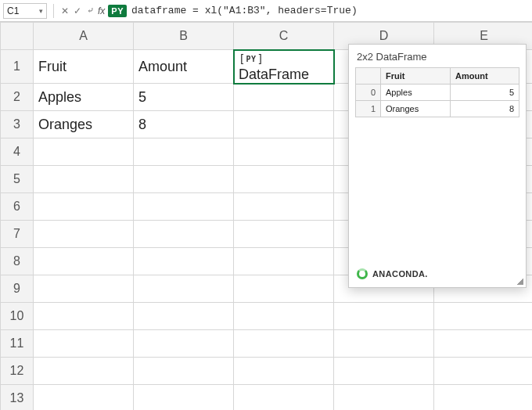 The height and width of the screenshot is (410, 532). Describe the element at coordinates (17, 261) in the screenshot. I see `row-header-8: 8` at that location.